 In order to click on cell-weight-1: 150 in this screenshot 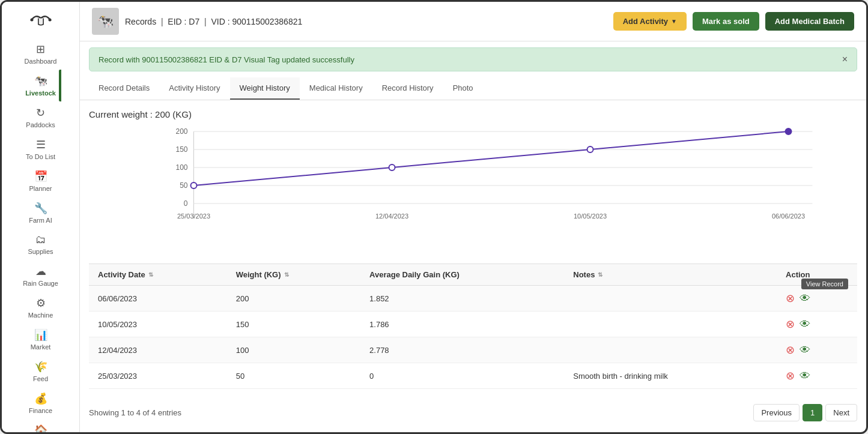, I will do `click(294, 324)`.